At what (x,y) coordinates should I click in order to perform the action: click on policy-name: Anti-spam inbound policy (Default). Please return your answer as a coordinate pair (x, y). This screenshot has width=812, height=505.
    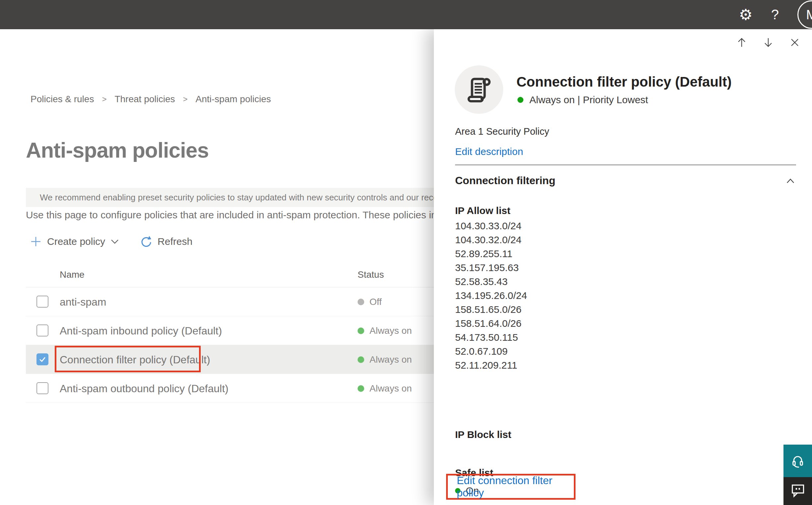
    Looking at the image, I should click on (141, 331).